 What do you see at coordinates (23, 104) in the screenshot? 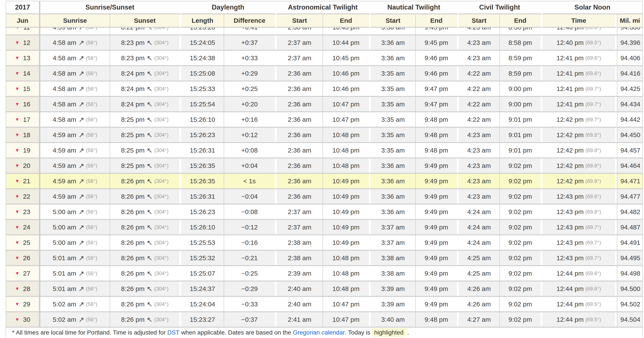
I see `date-cell: ▼16` at bounding box center [23, 104].